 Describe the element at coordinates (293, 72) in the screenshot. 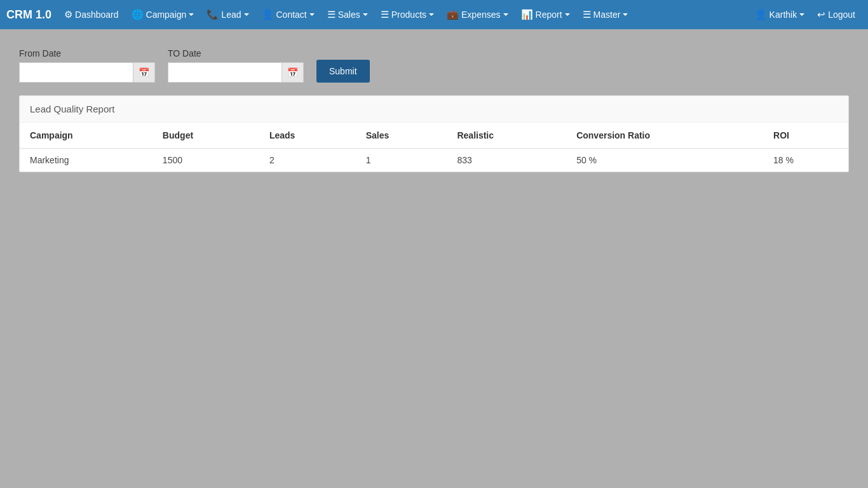

I see `to-date-calendar-button: 📅` at that location.